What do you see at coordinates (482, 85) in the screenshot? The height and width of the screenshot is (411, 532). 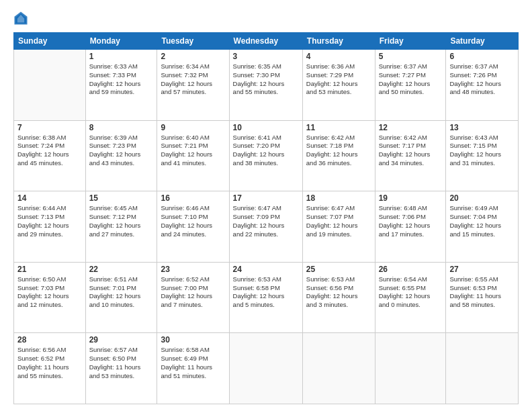 I see `calendar-day-cell: 6Sunrise: 6:37 AMSunset: 7:26 PMDaylight…` at bounding box center [482, 85].